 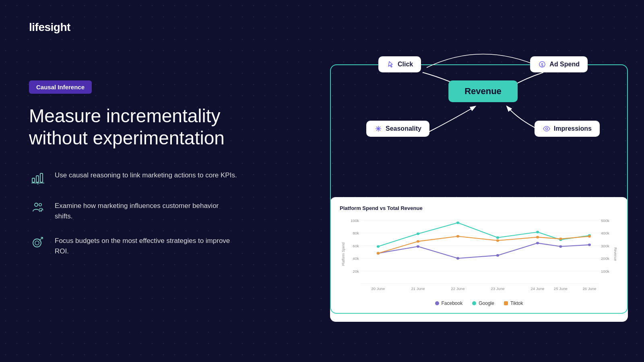 I want to click on legend-facebook: Facebook, so click(x=449, y=303).